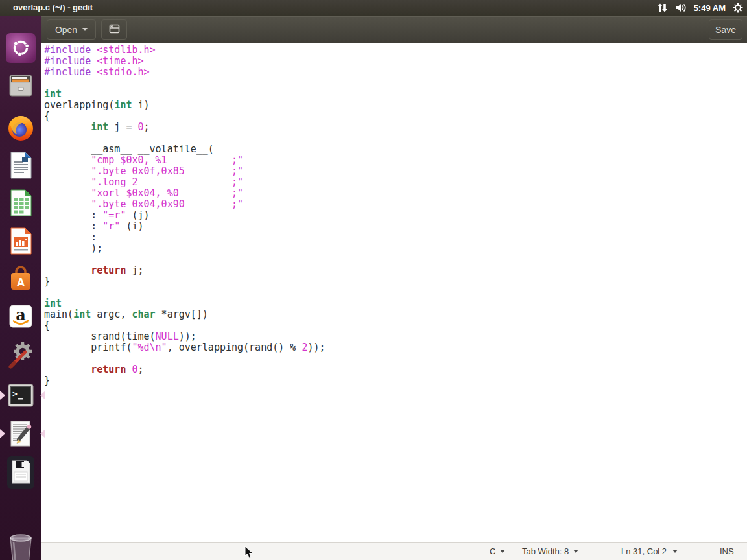 The height and width of the screenshot is (560, 747). What do you see at coordinates (114, 30) in the screenshot?
I see `new-document-icon` at bounding box center [114, 30].